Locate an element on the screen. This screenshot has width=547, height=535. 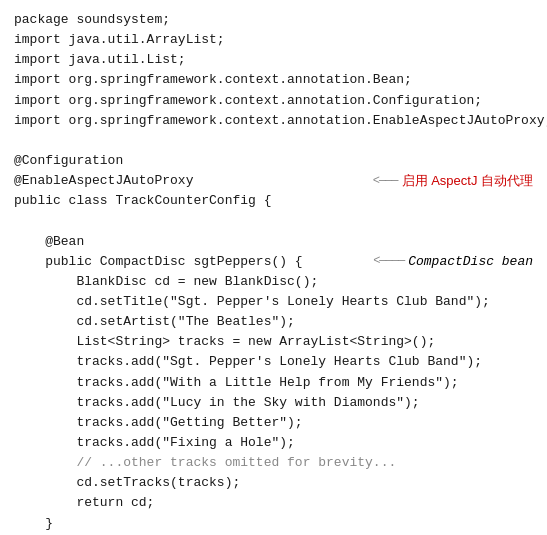
line-add3: tracks.add("Lucy in the Sky with Diamond… is located at coordinates (274, 403).